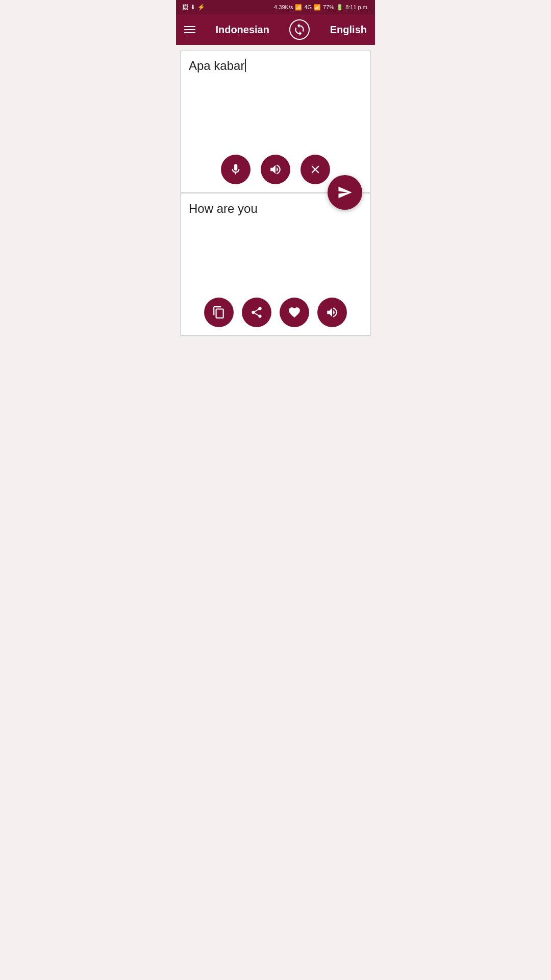 The width and height of the screenshot is (551, 980). What do you see at coordinates (245, 65) in the screenshot?
I see `text-cursor` at bounding box center [245, 65].